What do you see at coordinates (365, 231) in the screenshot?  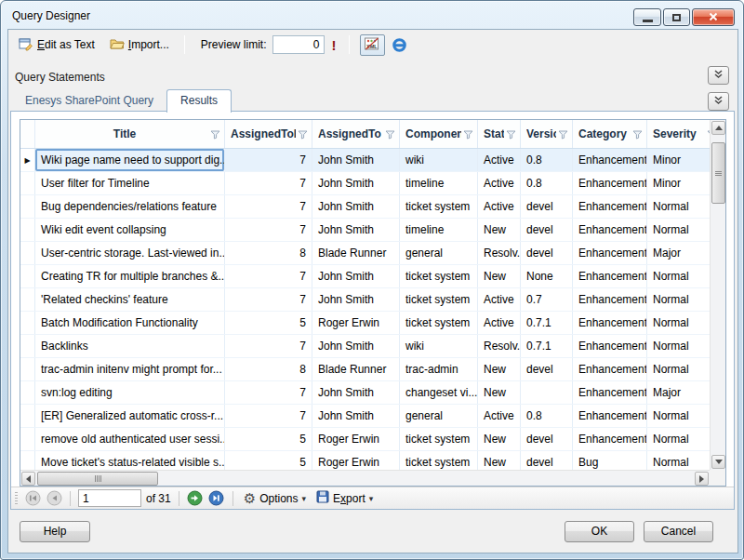 I see `grid-row: Wiki edit event collapsing7John Smithtim…` at bounding box center [365, 231].